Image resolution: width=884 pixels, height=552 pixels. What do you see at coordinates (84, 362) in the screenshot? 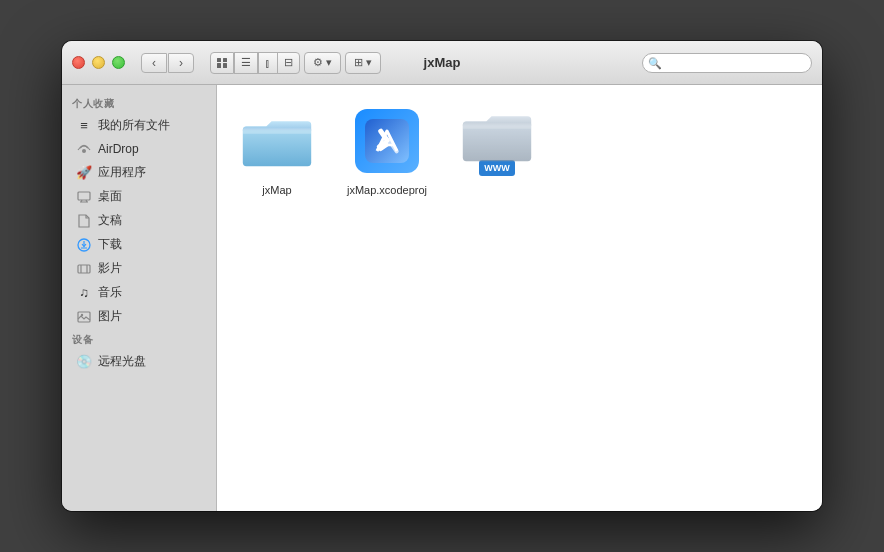
I see `disk-icon: 💿` at bounding box center [84, 362].